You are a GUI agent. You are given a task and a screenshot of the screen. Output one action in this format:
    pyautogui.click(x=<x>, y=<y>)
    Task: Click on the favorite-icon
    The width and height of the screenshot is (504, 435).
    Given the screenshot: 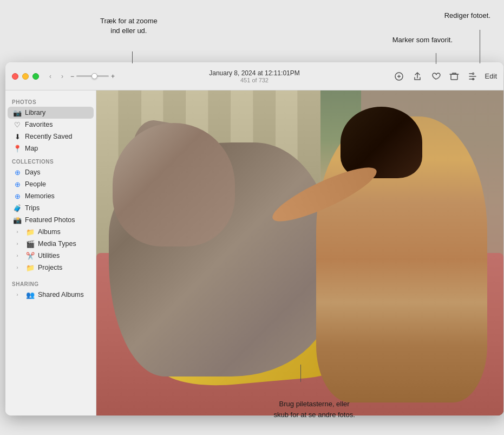 What is the action you would take?
    pyautogui.click(x=436, y=76)
    